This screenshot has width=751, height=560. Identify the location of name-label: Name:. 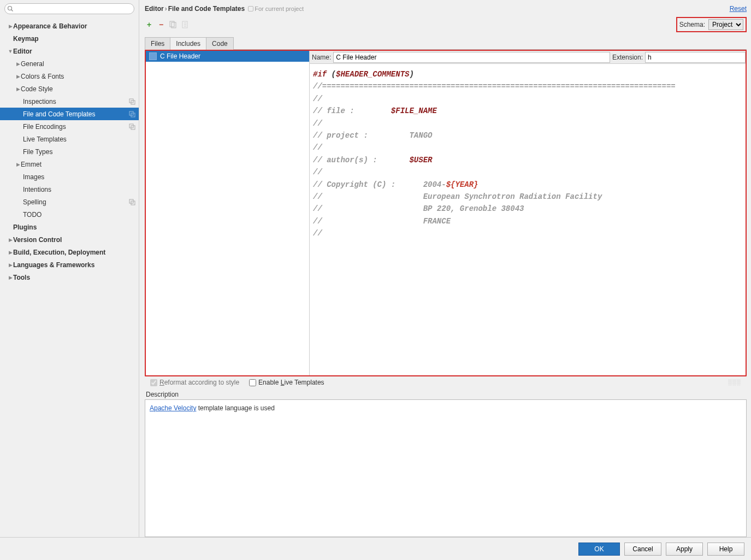
(321, 57).